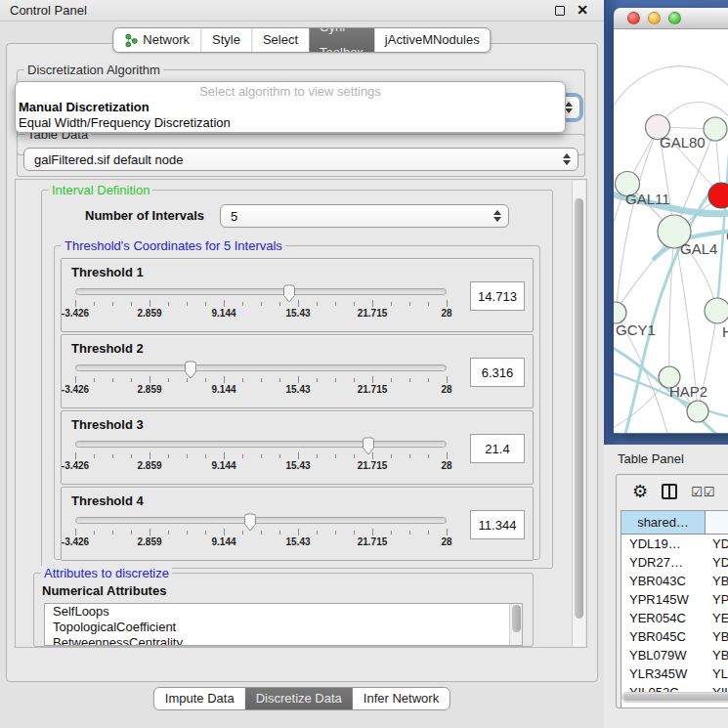  I want to click on node-top-right, so click(715, 129).